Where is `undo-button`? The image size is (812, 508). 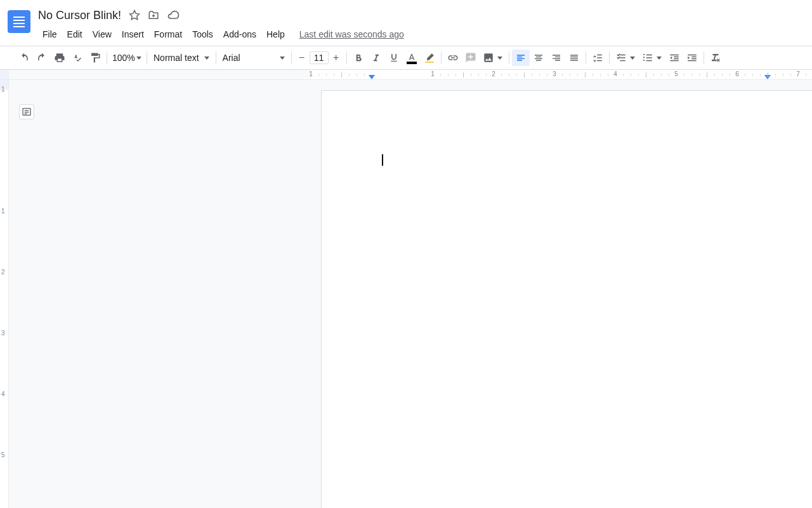
undo-button is located at coordinates (24, 58).